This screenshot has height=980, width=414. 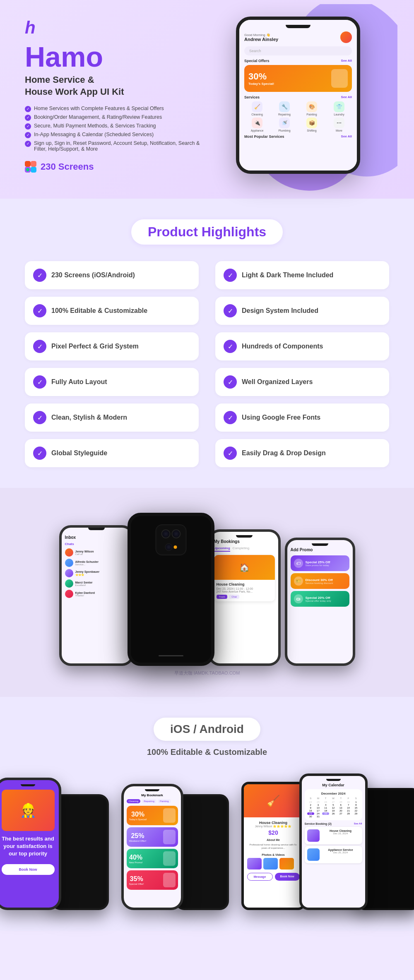 I want to click on promo-title: Add Promo, so click(x=320, y=550).